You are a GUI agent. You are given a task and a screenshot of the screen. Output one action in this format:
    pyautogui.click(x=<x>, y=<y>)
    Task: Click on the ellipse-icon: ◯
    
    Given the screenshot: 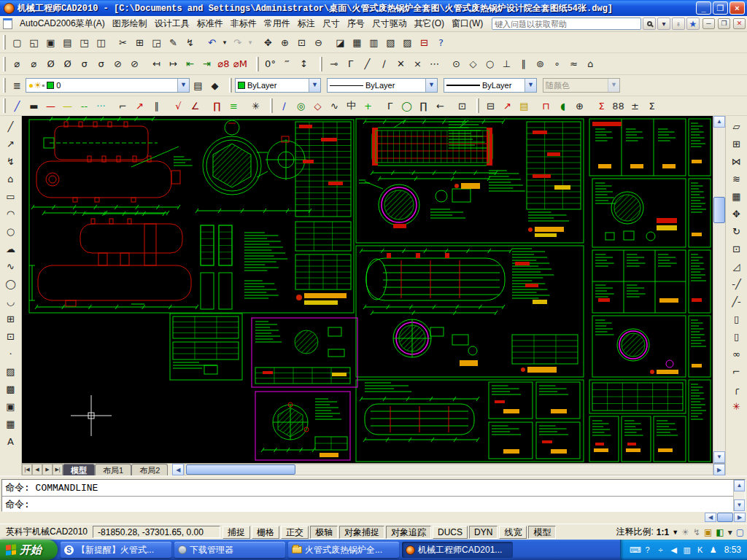 What is the action you would take?
    pyautogui.click(x=11, y=284)
    